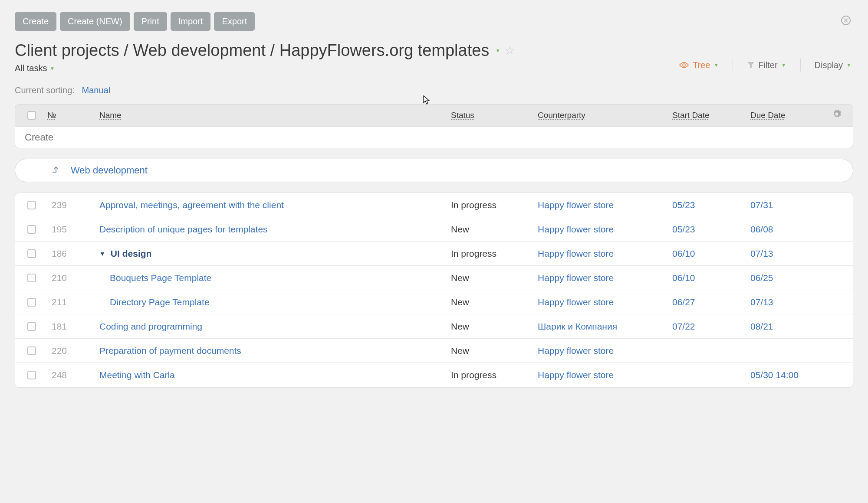 The image size is (868, 503). I want to click on row-name: Preparation of payment documents, so click(273, 351).